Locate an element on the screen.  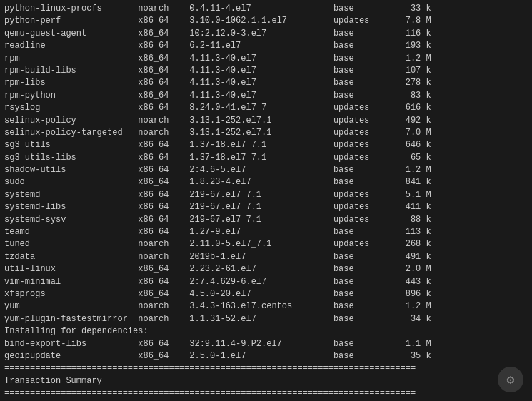
package-row: vim-minimal x86_64 2:7.4.629-6.el7 base … is located at coordinates (266, 283).